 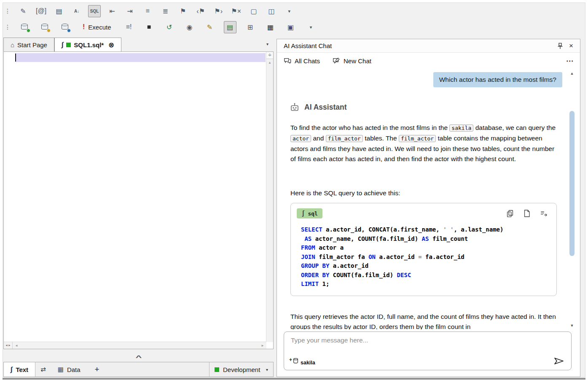 What do you see at coordinates (8, 345) in the screenshot?
I see `split-handle-icon: ◄►` at bounding box center [8, 345].